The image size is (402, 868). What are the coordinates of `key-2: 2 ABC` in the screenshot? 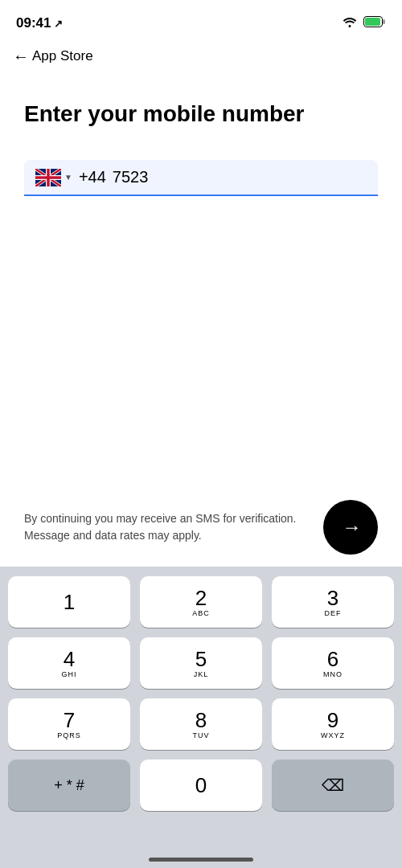 It's located at (201, 602).